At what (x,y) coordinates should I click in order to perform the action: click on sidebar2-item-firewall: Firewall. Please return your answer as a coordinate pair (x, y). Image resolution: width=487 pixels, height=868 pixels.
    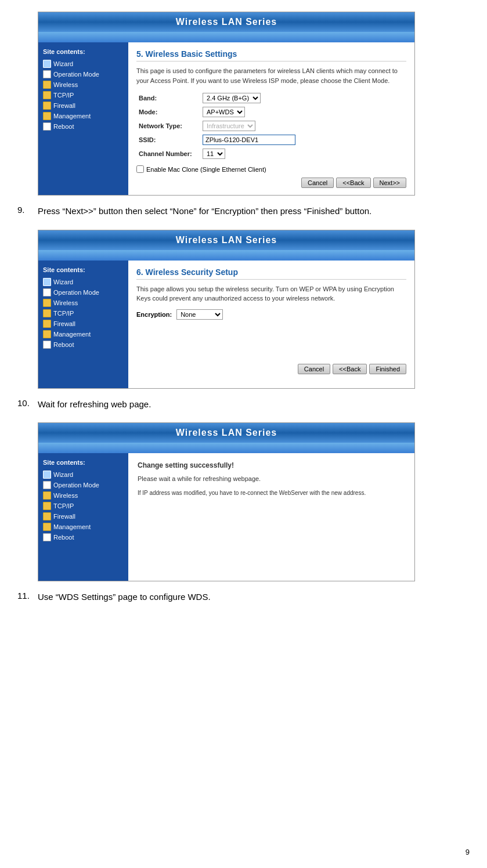
    Looking at the image, I should click on (84, 324).